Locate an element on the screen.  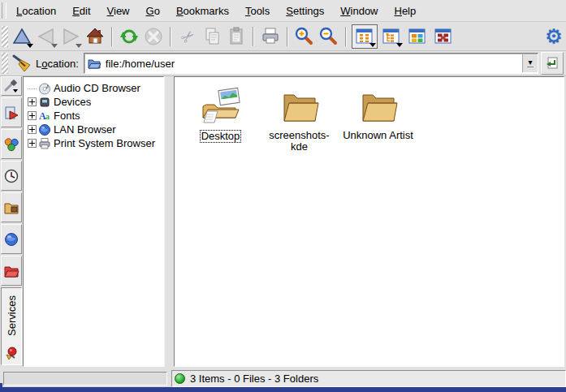
broom-icon is located at coordinates (21, 63).